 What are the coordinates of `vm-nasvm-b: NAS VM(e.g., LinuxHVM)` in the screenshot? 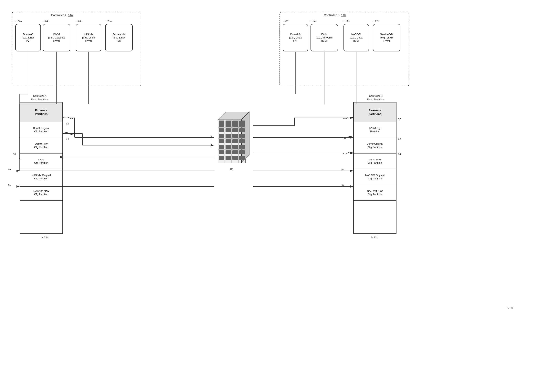 It's located at (356, 37).